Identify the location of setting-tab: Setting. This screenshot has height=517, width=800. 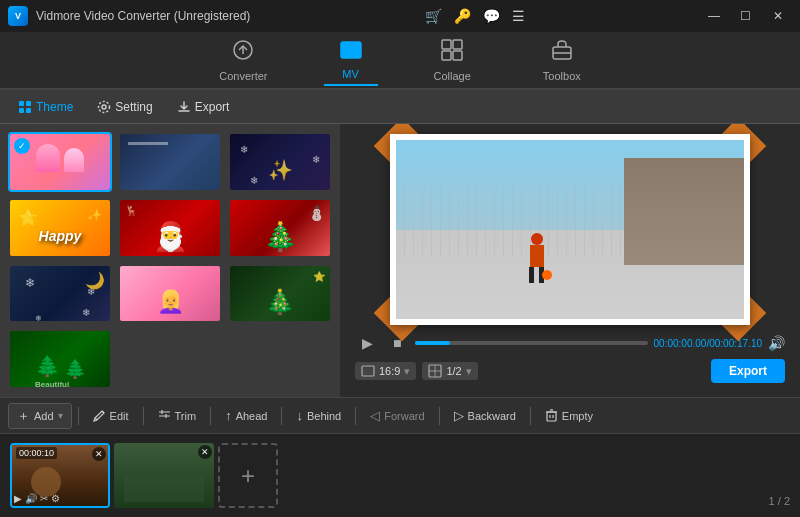
(124, 107).